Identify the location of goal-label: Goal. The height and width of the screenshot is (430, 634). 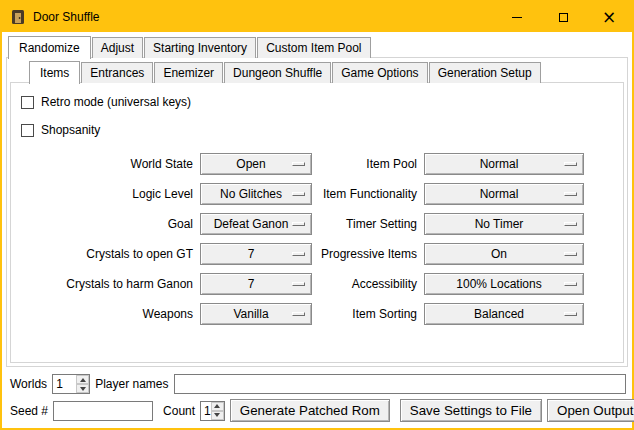
(104, 224).